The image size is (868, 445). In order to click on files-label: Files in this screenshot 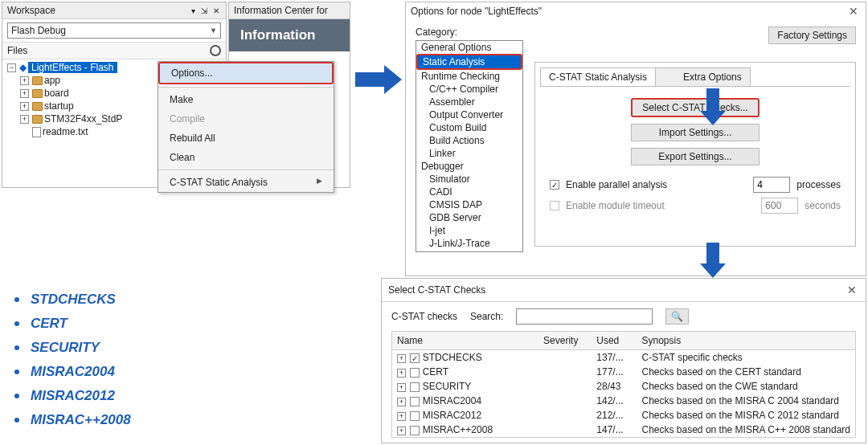, I will do `click(18, 51)`.